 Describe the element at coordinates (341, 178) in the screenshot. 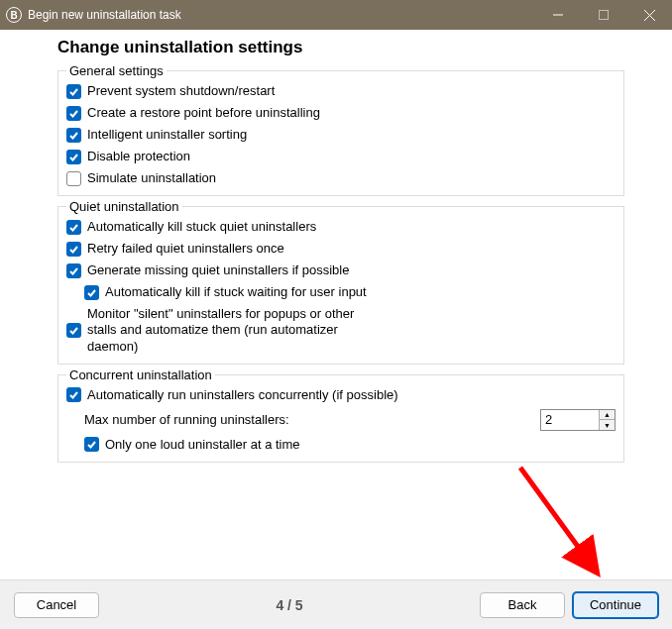

I see `opt-simulate: Simulate uninstallation` at that location.